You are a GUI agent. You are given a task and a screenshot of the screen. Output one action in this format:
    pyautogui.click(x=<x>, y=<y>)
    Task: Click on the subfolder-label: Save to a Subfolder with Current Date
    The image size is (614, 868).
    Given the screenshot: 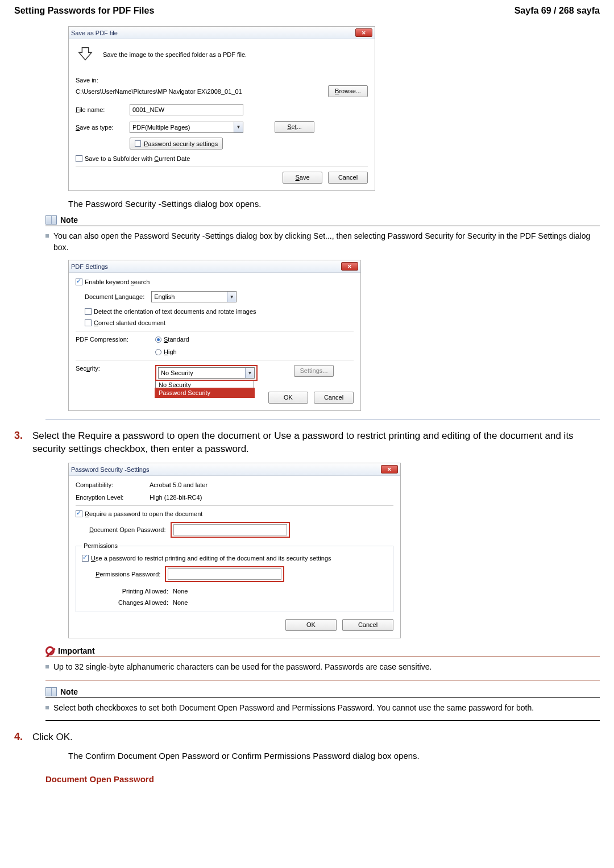 What is the action you would take?
    pyautogui.click(x=138, y=159)
    